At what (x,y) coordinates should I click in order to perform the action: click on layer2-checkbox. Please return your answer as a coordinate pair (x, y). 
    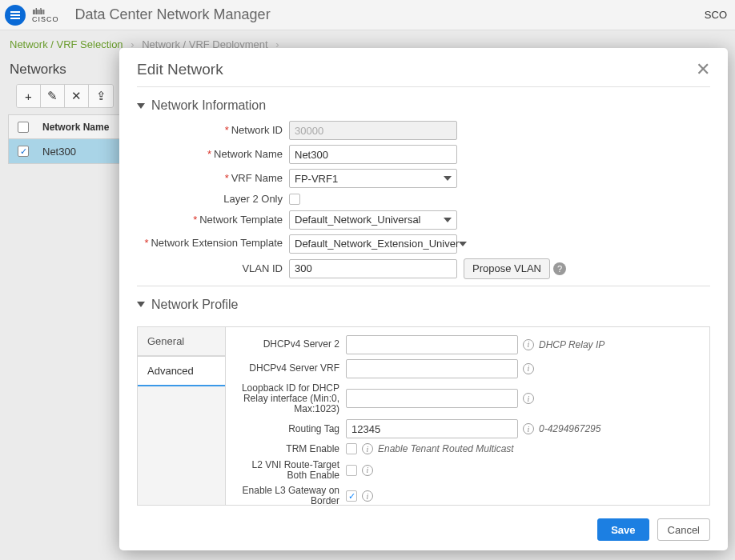
    Looking at the image, I should click on (295, 199).